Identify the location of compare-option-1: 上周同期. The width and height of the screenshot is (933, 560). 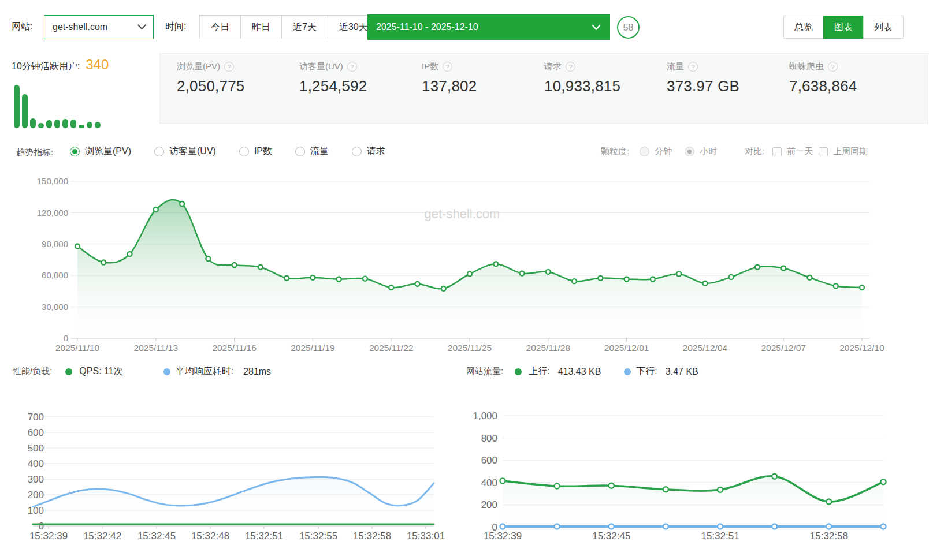
(843, 151).